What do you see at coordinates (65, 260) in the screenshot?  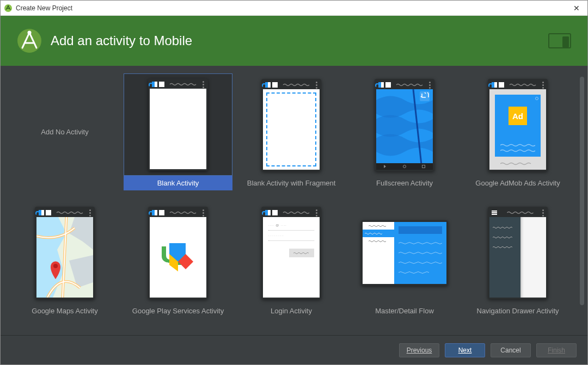 I see `activity-option-maps: Google Maps Activity` at bounding box center [65, 260].